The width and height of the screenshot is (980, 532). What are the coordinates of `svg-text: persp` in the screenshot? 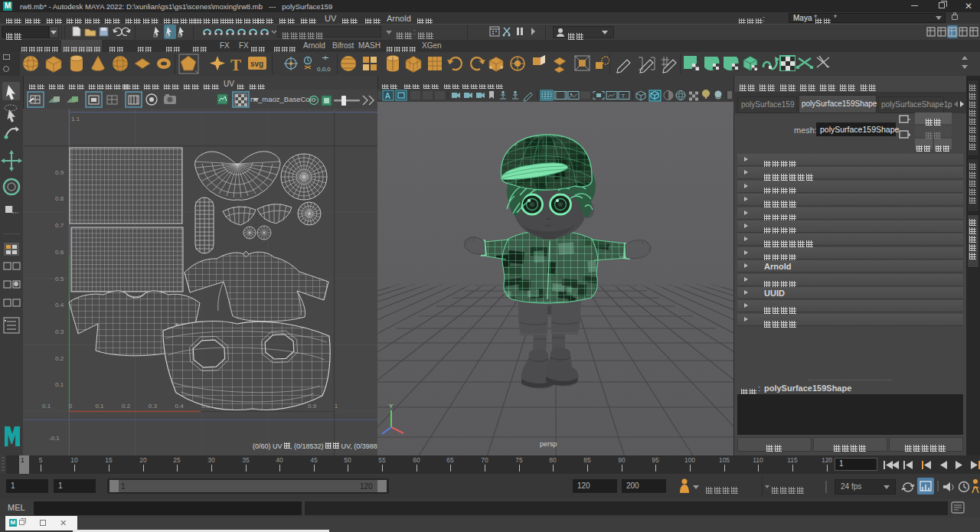 It's located at (548, 444).